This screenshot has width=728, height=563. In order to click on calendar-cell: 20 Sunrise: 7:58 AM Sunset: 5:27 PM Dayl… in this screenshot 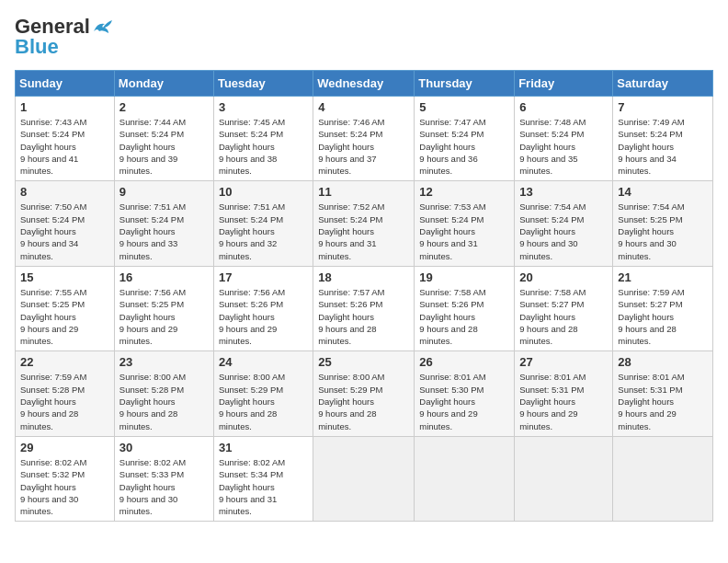, I will do `click(564, 308)`.